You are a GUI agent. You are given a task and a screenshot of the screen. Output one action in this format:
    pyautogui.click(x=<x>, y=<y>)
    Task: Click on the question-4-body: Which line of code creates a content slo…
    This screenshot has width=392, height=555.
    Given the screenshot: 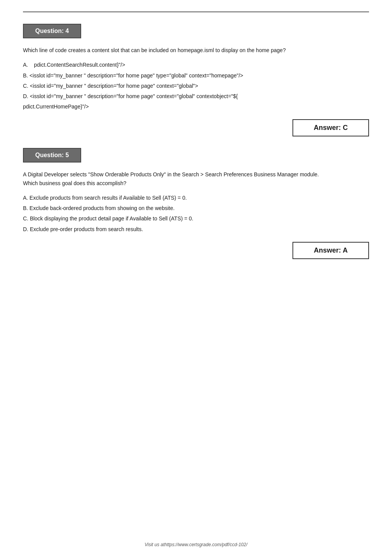 What is the action you would take?
    pyautogui.click(x=154, y=50)
    